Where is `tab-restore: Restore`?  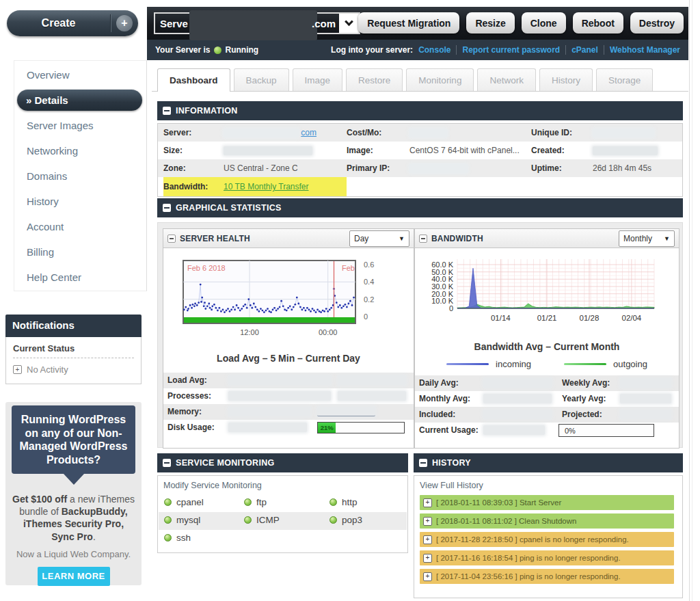 tab-restore: Restore is located at coordinates (375, 80).